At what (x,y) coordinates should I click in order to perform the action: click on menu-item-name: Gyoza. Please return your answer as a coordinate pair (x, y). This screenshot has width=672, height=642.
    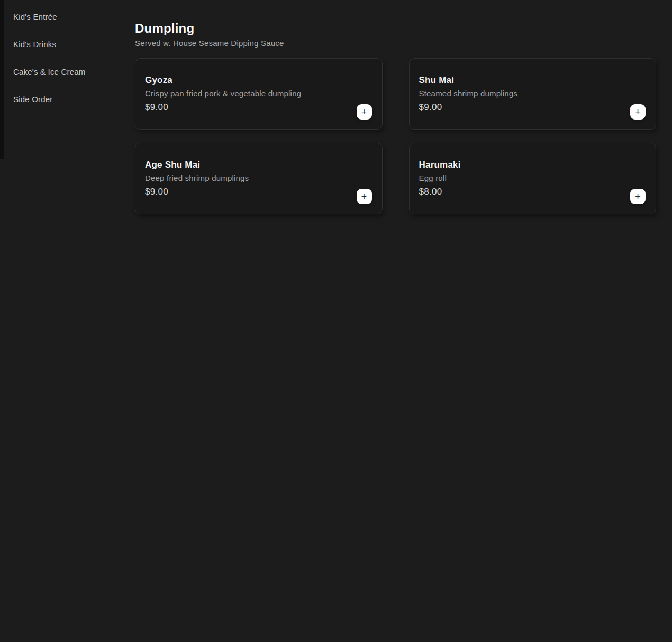
    Looking at the image, I should click on (258, 80).